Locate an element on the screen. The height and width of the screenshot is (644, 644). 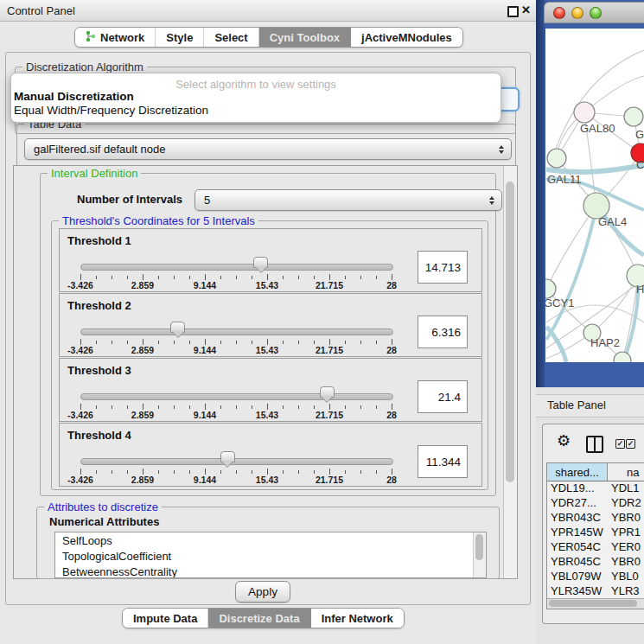
table-row: YDL19... YDL1 is located at coordinates (596, 489).